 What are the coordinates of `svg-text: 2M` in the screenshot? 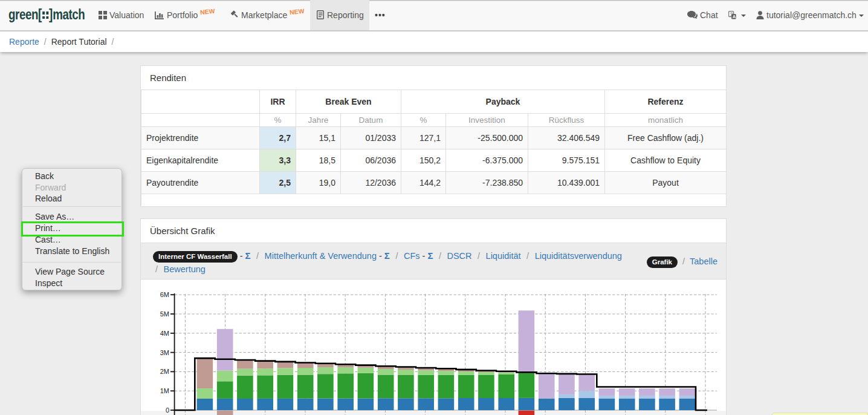 It's located at (164, 371).